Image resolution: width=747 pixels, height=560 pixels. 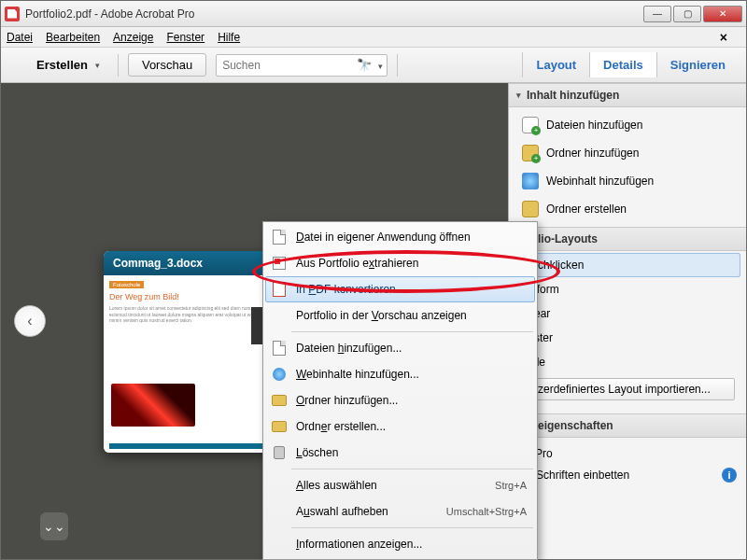 What do you see at coordinates (411, 427) in the screenshot?
I see `context-menu-label: Ordner erstellen...` at bounding box center [411, 427].